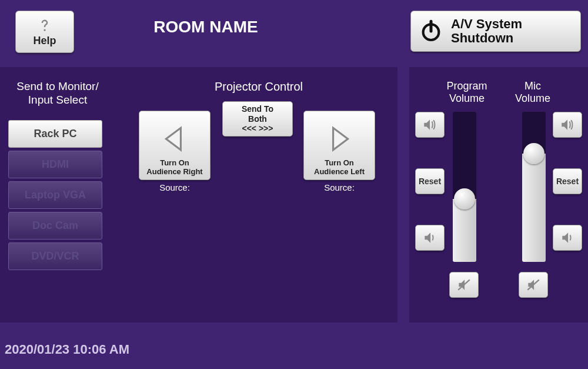 The height and width of the screenshot is (369, 588). What do you see at coordinates (55, 257) in the screenshot?
I see `input-item-dvd-vcr: DVD/VCR` at bounding box center [55, 257].